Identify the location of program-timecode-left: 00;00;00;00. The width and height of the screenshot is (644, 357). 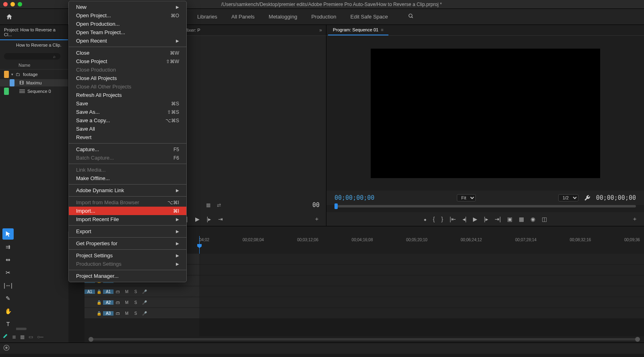
(354, 198).